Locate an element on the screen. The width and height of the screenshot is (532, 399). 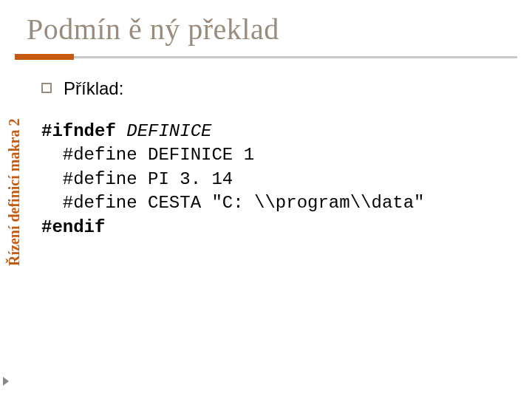
bullet-row: Příklad: is located at coordinates (287, 89).